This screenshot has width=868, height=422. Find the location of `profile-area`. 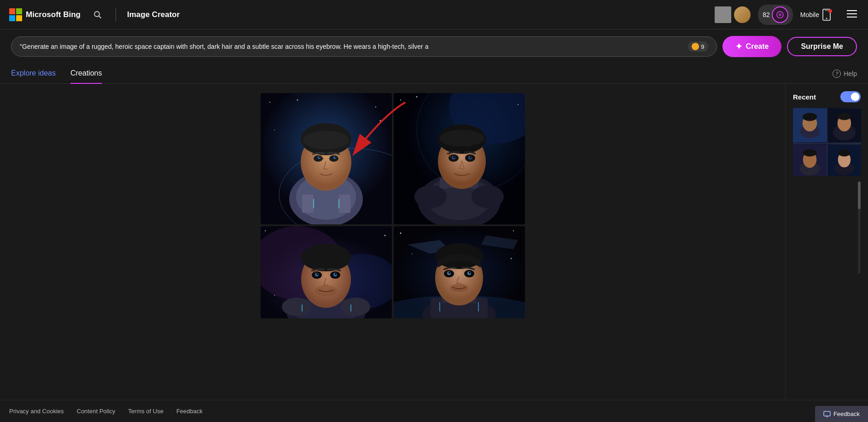

profile-area is located at coordinates (733, 15).